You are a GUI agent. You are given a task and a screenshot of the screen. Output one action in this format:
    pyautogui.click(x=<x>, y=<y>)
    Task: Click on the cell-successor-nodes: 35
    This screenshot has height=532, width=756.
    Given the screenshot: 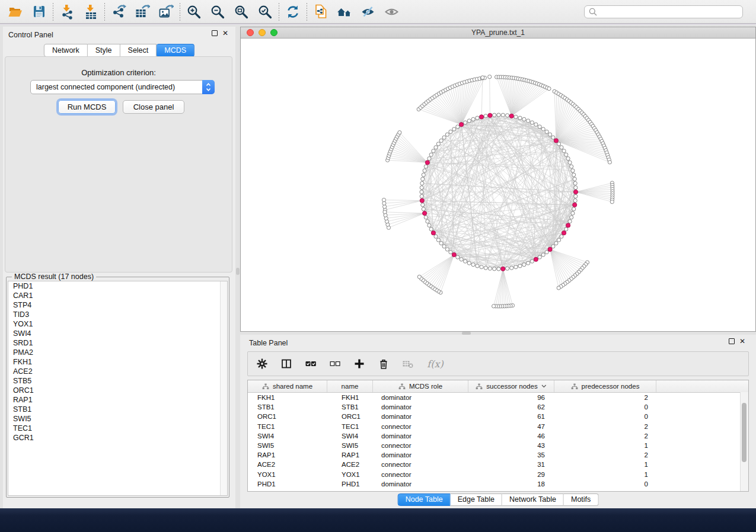 What is the action you would take?
    pyautogui.click(x=511, y=455)
    